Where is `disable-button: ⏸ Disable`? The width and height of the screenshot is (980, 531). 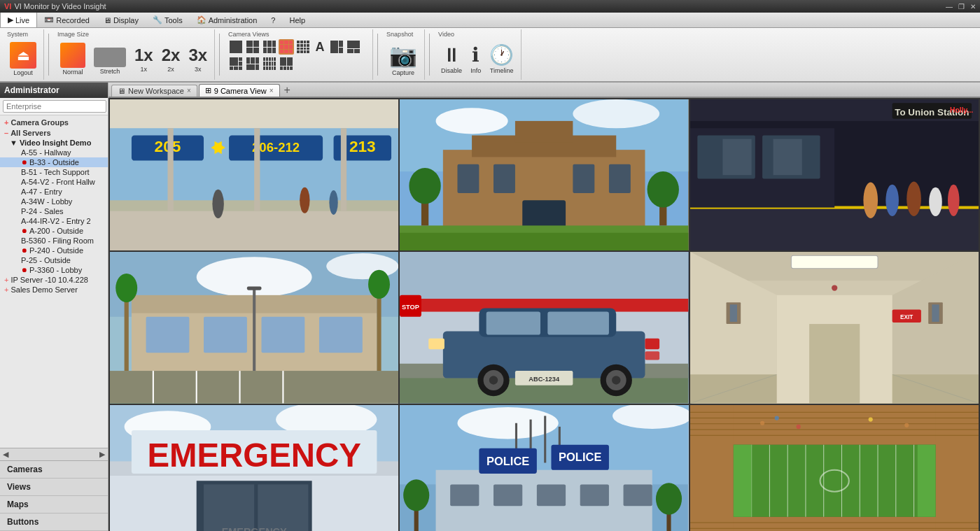
disable-button: ⏸ Disable is located at coordinates (451, 59).